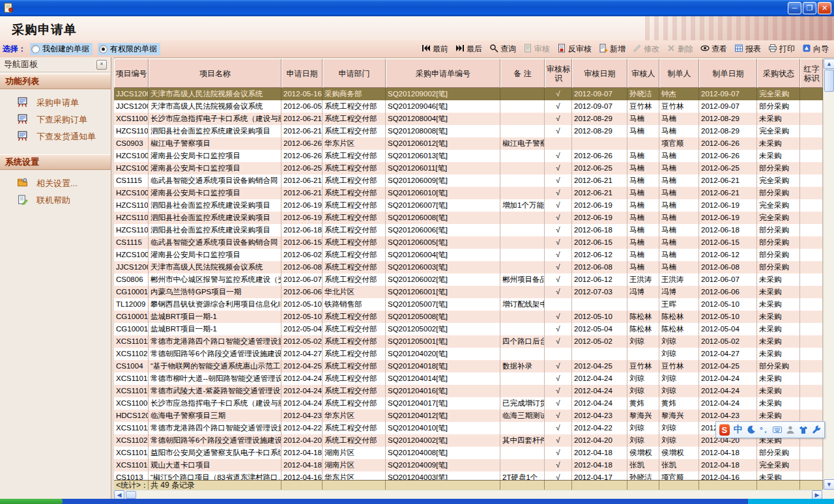 This screenshot has height=504, width=834. I want to click on table-row: CG10001内蒙乌兰浩特GPS项目一期2012-06-06华北片区SQ2012…, so click(468, 292).